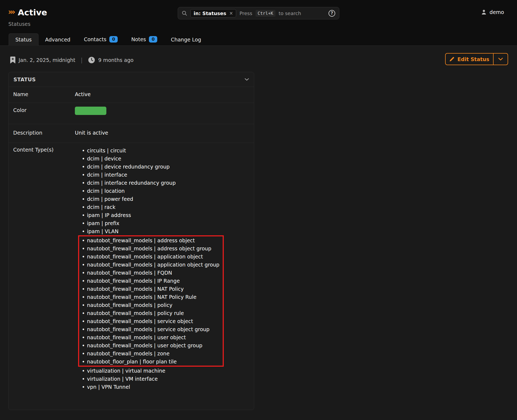 The width and height of the screenshot is (517, 420). I want to click on user-icon, so click(484, 12).